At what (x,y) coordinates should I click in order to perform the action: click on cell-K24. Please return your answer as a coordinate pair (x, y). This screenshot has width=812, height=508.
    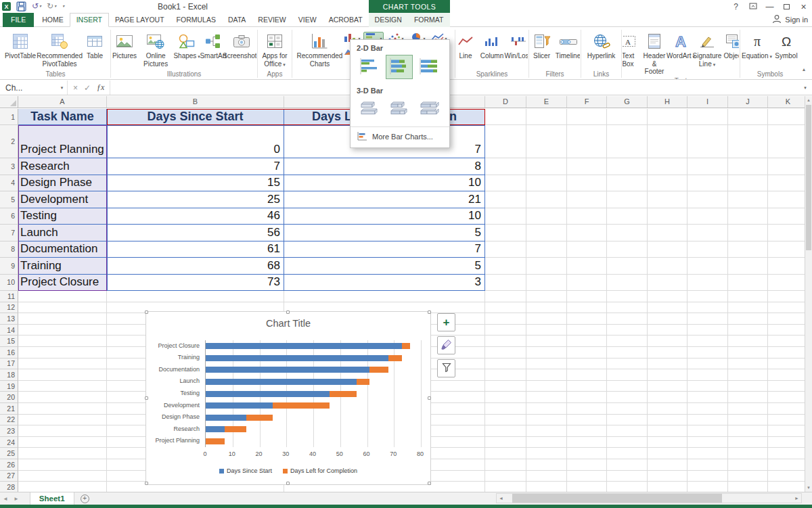
    Looking at the image, I should click on (788, 442).